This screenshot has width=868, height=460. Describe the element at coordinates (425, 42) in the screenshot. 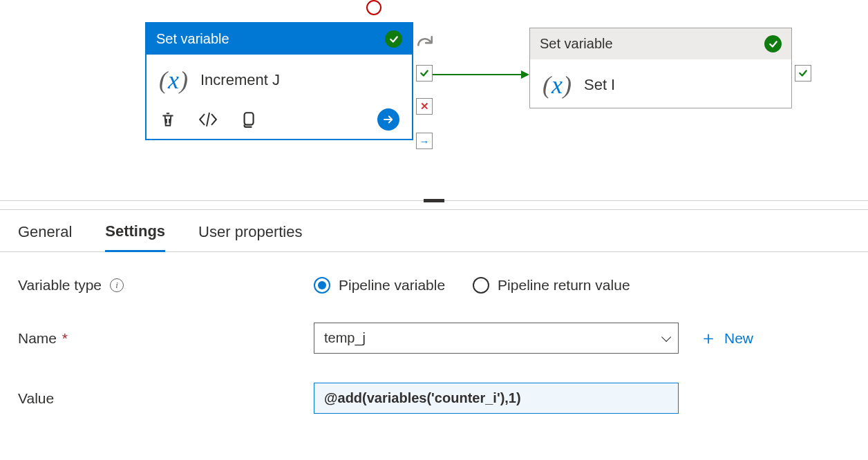

I see `redo-port-icon` at that location.